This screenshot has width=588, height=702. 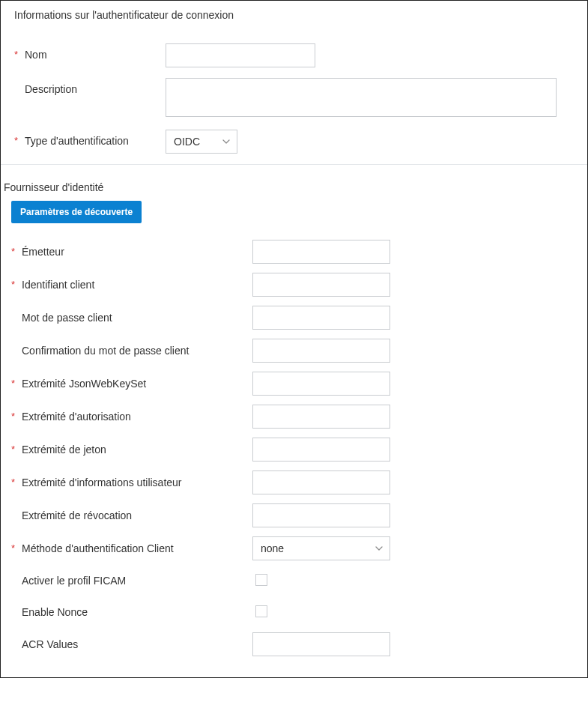 What do you see at coordinates (294, 384) in the screenshot?
I see `row-jwks: * Extrémité JsonWebKeySet` at bounding box center [294, 384].